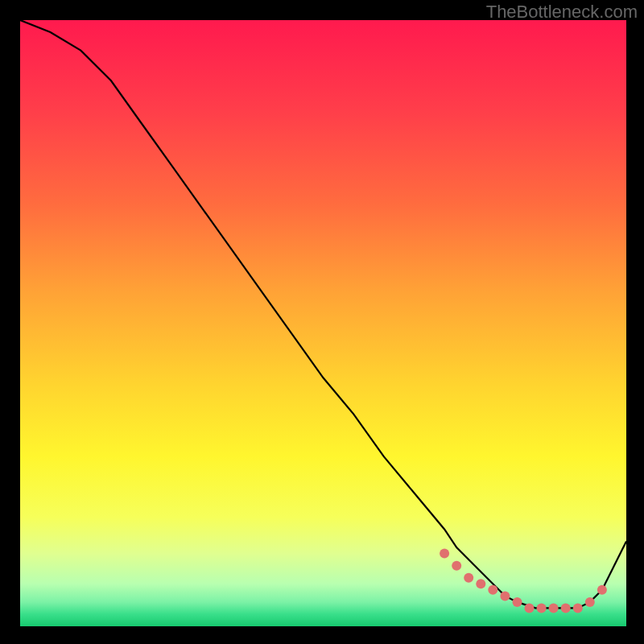 The width and height of the screenshot is (644, 644). What do you see at coordinates (562, 12) in the screenshot?
I see `watermark-text: TheBottleneck.com` at bounding box center [562, 12].